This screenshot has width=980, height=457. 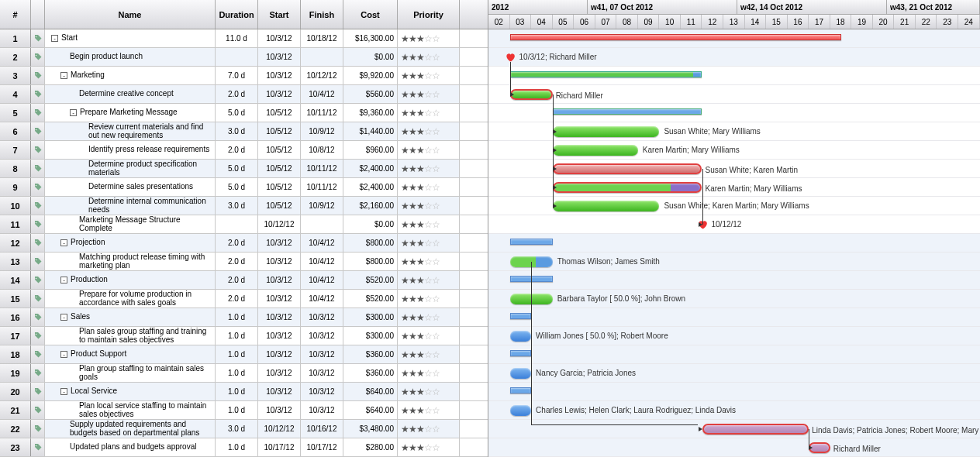 I want to click on cost-cell: $360.00, so click(x=371, y=373).